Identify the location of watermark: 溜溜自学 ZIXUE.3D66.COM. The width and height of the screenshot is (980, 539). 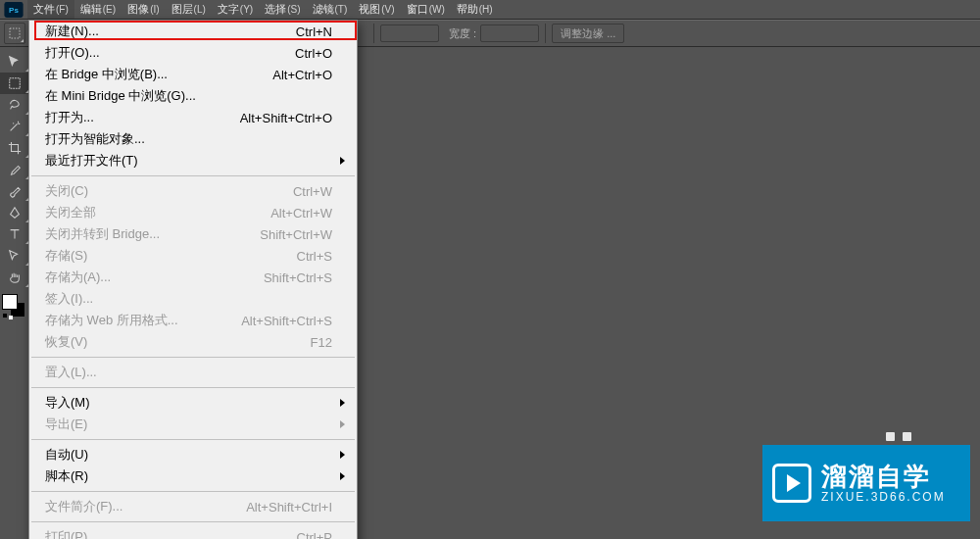
(866, 483).